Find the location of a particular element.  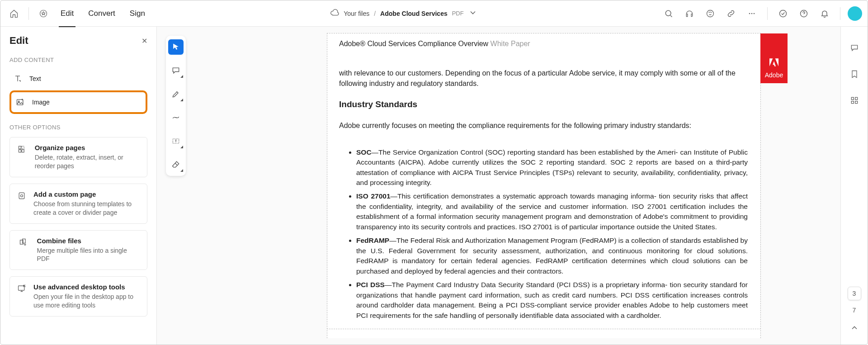

tab-sign: Sign is located at coordinates (137, 14).